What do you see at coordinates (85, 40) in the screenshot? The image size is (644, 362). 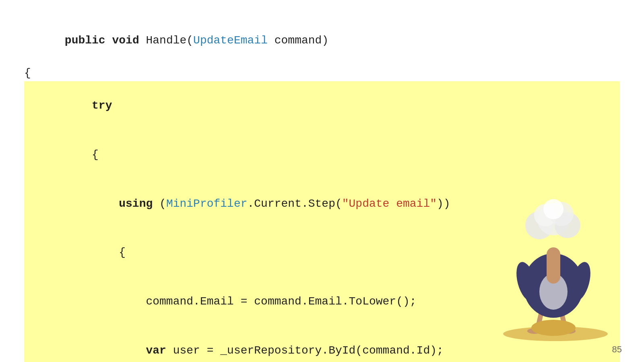 I see `kw-public: public` at bounding box center [85, 40].